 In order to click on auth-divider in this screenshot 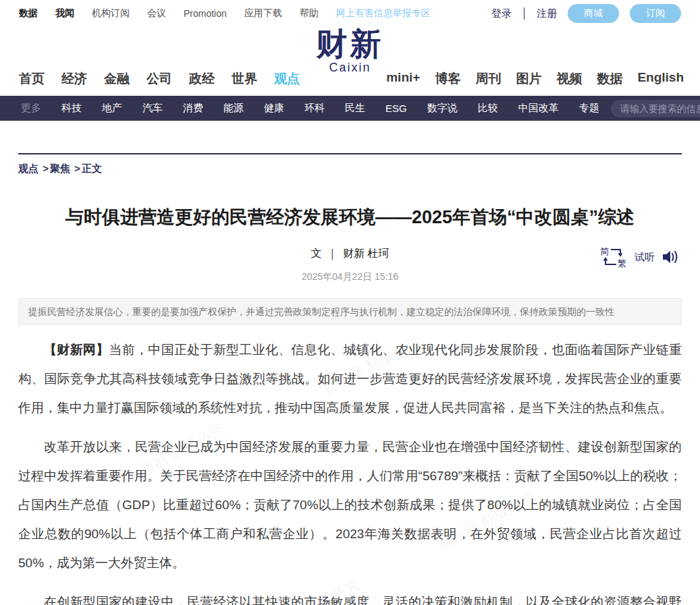, I will do `click(524, 13)`.